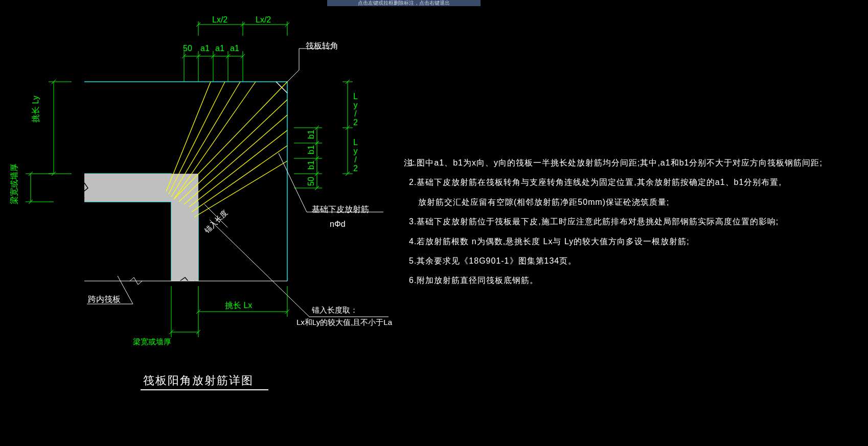 This screenshot has height=446, width=868. What do you see at coordinates (205, 49) in the screenshot?
I see `dim-a1-1: a1` at bounding box center [205, 49].